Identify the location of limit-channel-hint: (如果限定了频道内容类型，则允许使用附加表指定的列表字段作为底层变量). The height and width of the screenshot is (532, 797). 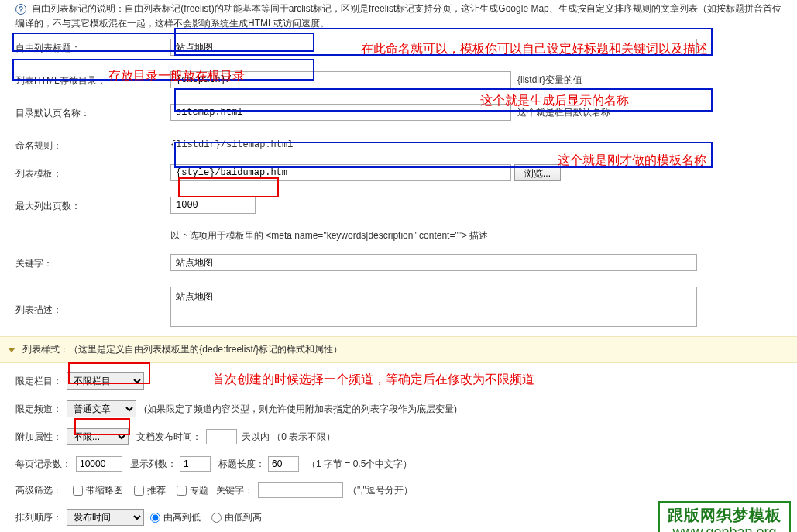
(301, 409).